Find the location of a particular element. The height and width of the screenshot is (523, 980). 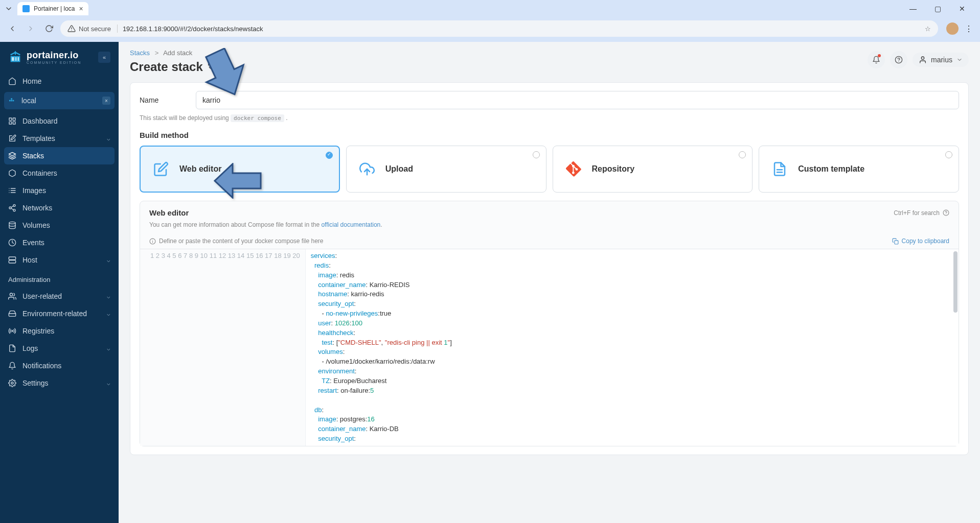

refresh-button is located at coordinates (212, 67).